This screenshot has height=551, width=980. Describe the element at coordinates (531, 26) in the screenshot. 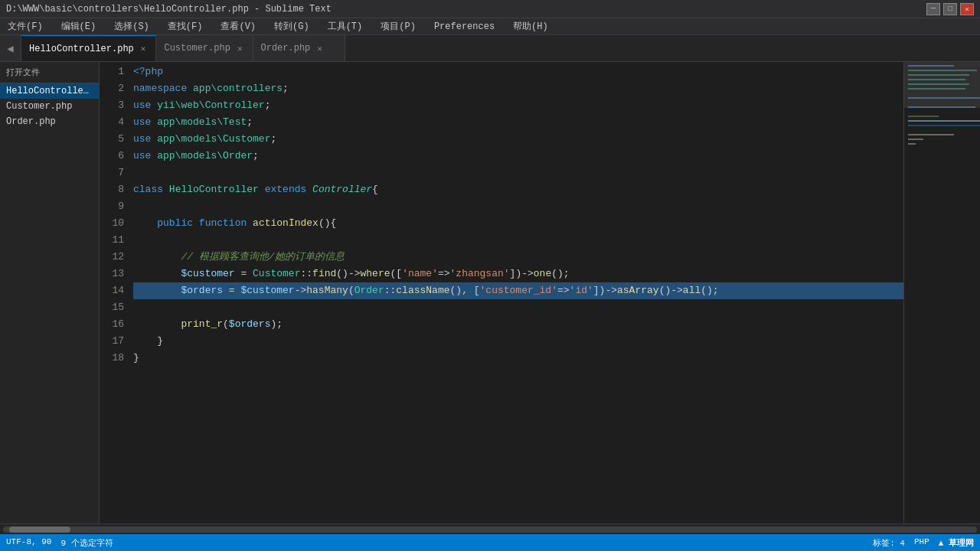

I see `menu-help: 帮助(H)` at that location.